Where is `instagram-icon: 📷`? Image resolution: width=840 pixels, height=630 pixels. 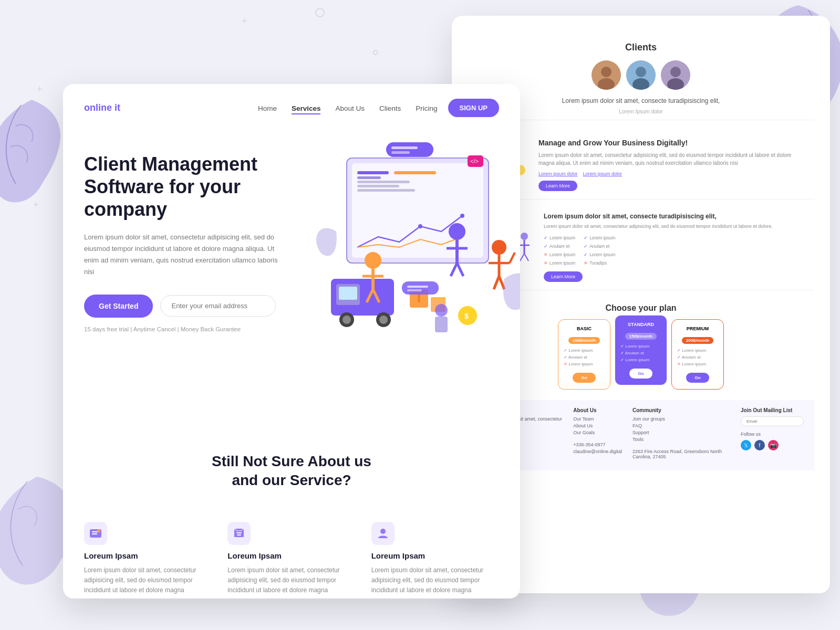 instagram-icon: 📷 is located at coordinates (773, 445).